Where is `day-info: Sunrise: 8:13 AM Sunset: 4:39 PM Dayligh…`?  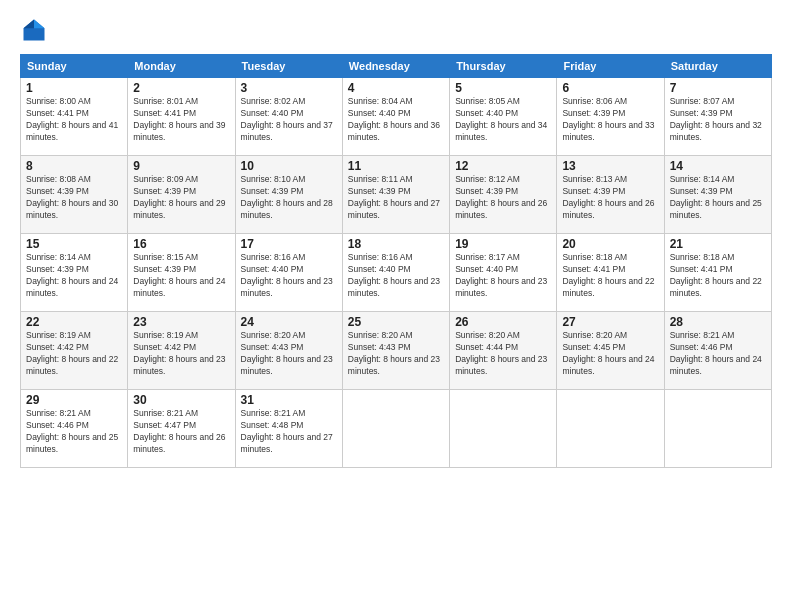 day-info: Sunrise: 8:13 AM Sunset: 4:39 PM Dayligh… is located at coordinates (610, 198).